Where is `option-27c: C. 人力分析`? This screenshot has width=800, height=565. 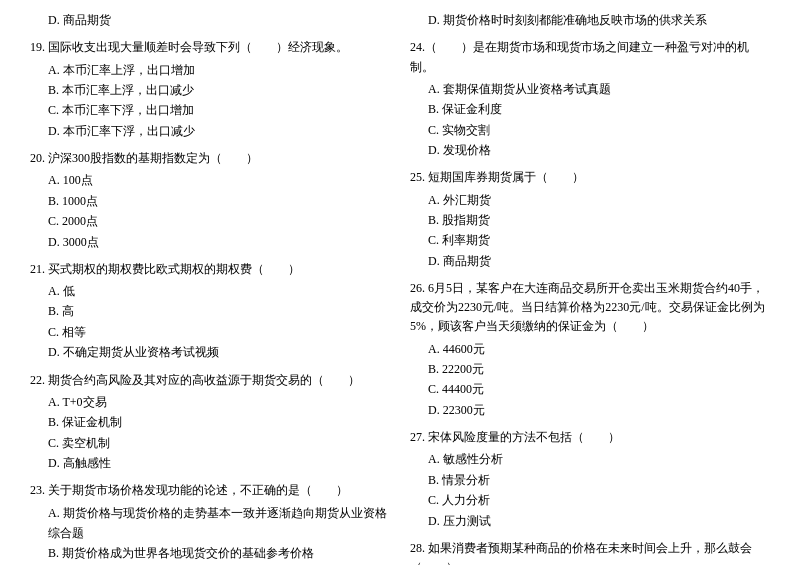 option-27c: C. 人力分析 is located at coordinates (590, 500).